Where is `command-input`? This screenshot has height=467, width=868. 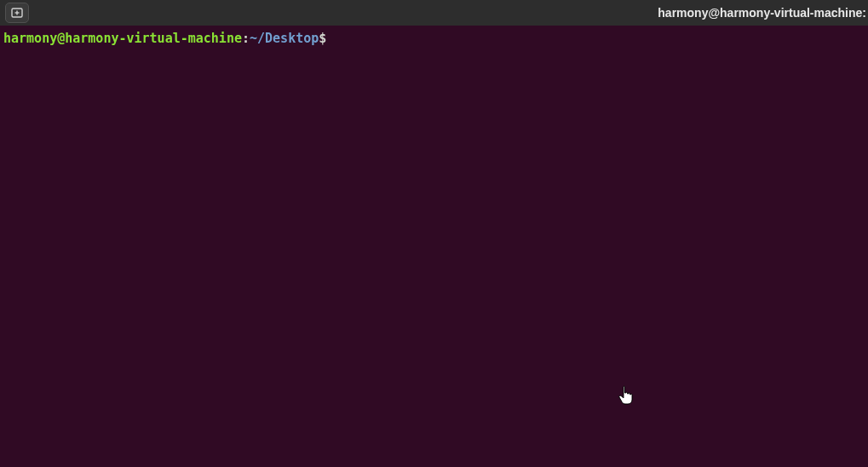
command-input is located at coordinates (595, 39).